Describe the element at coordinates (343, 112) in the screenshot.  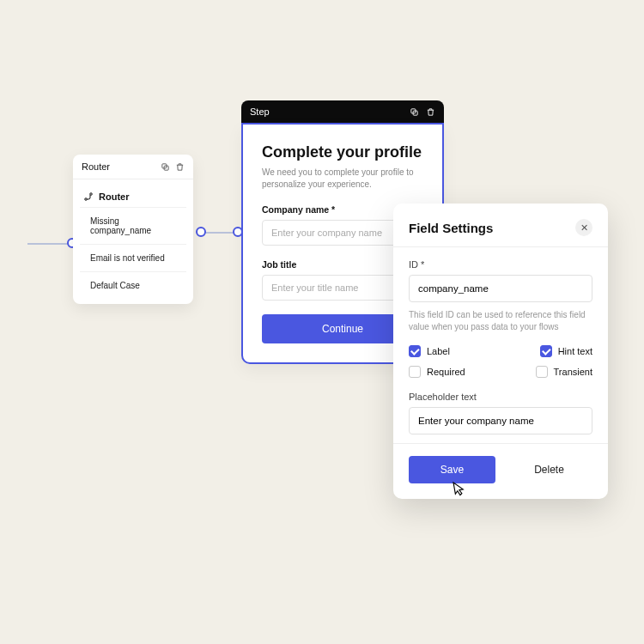
I see `step-header: Step` at that location.